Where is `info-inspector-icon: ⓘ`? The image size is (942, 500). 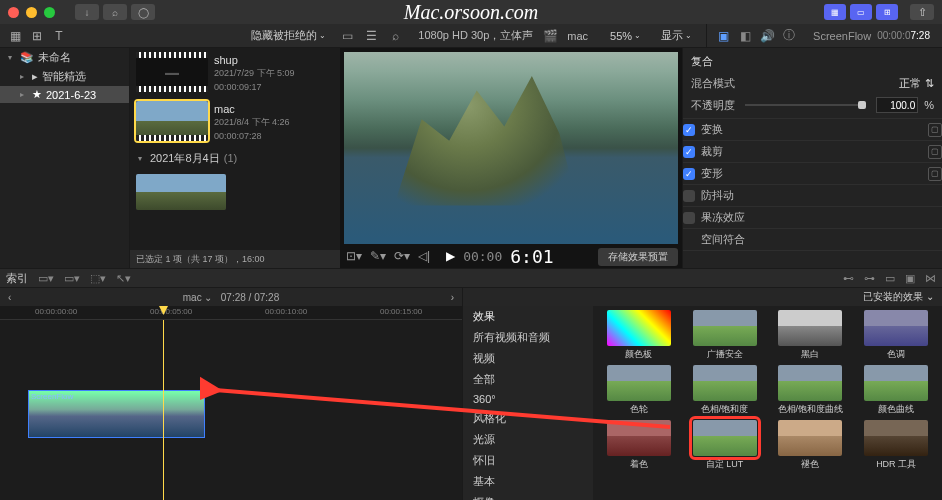
info-inspector-icon: ⓘ is located at coordinates (789, 36).